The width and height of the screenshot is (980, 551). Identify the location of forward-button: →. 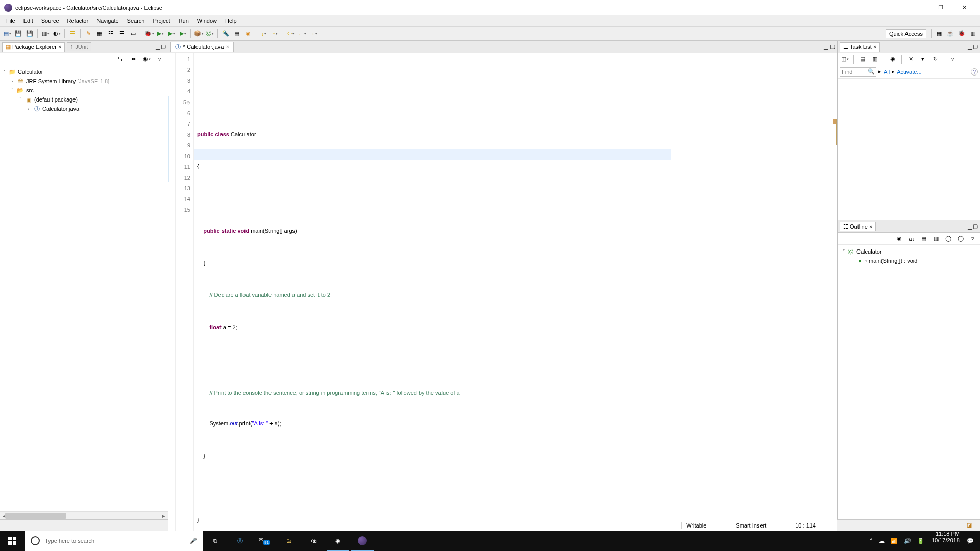
(313, 34).